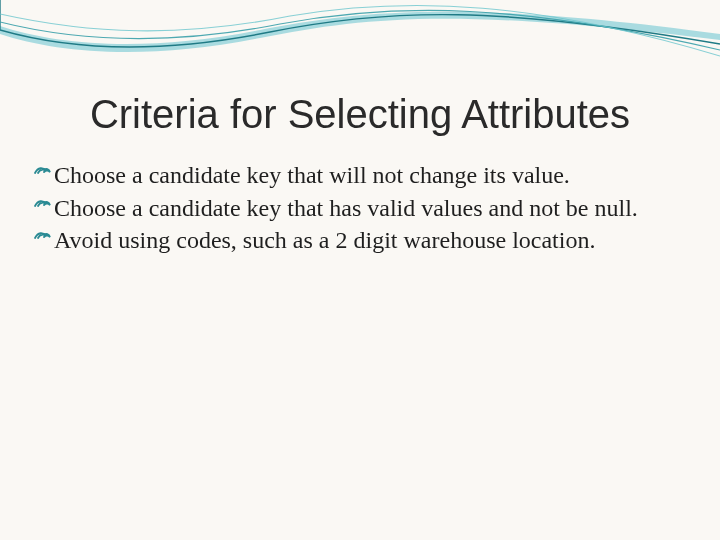 Image resolution: width=720 pixels, height=540 pixels. Describe the element at coordinates (356, 240) in the screenshot. I see `bullet-item: Avoid using codes, such as a 2 digit war…` at that location.